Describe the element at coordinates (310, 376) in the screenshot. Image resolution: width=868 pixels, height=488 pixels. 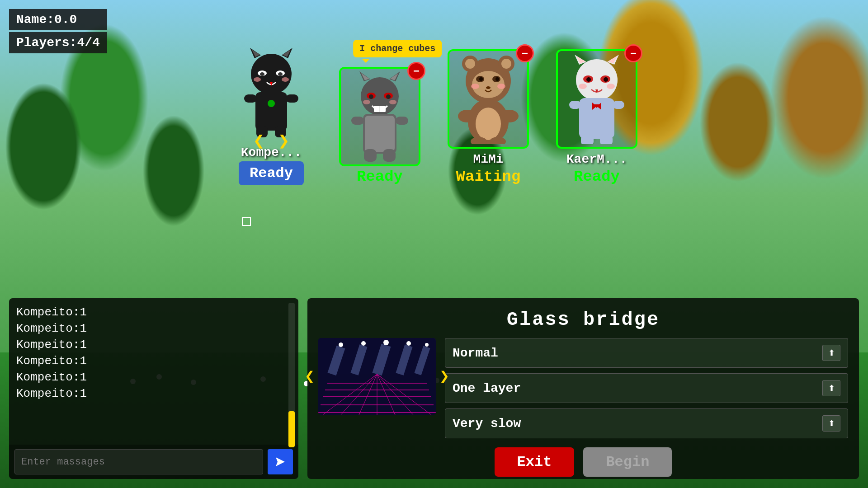
I see `preview-prev-arrow: ❮` at that location.